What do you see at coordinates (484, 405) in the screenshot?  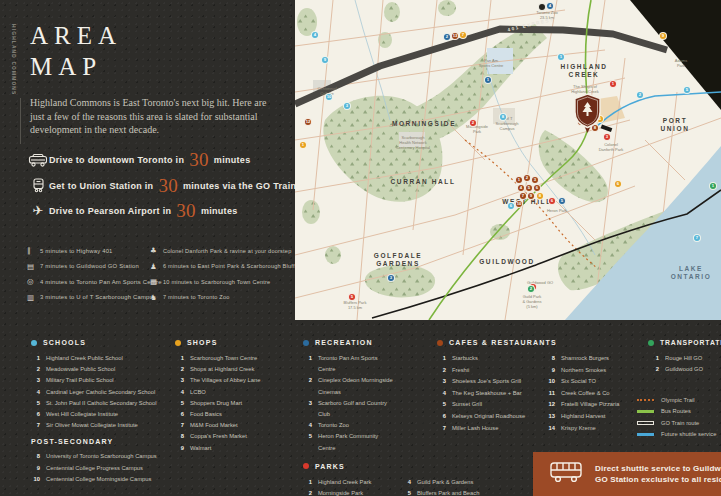 I see `list-item: 5Sunset Grill` at bounding box center [484, 405].